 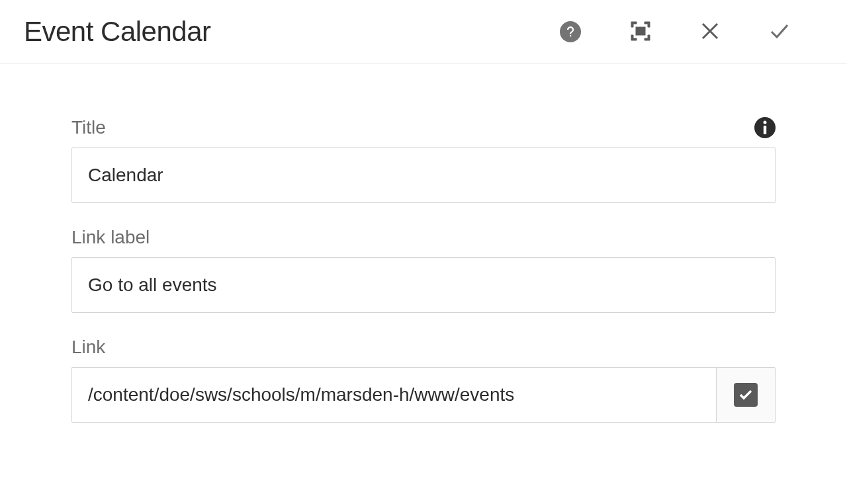 What do you see at coordinates (641, 32) in the screenshot?
I see `fullscreen-button` at bounding box center [641, 32].